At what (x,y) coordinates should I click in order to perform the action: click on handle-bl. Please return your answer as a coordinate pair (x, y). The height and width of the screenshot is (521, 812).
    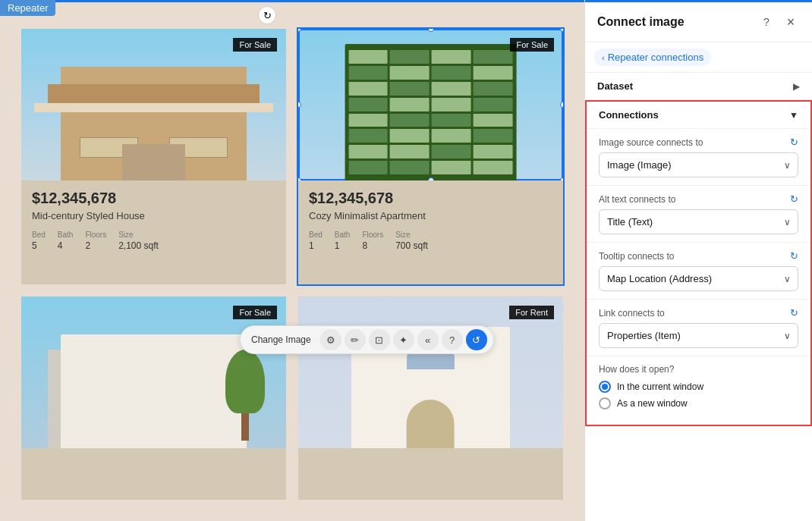
    Looking at the image, I should click on (300, 179).